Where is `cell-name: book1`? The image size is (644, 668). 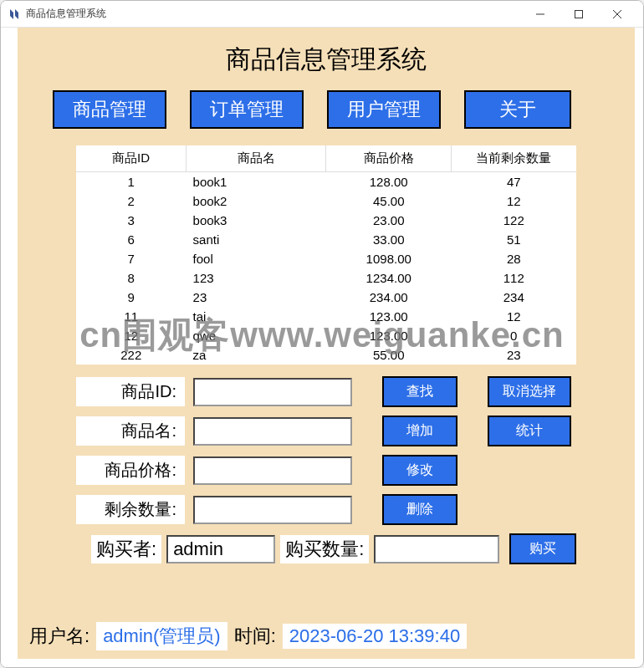
cell-name: book1 is located at coordinates (256, 182).